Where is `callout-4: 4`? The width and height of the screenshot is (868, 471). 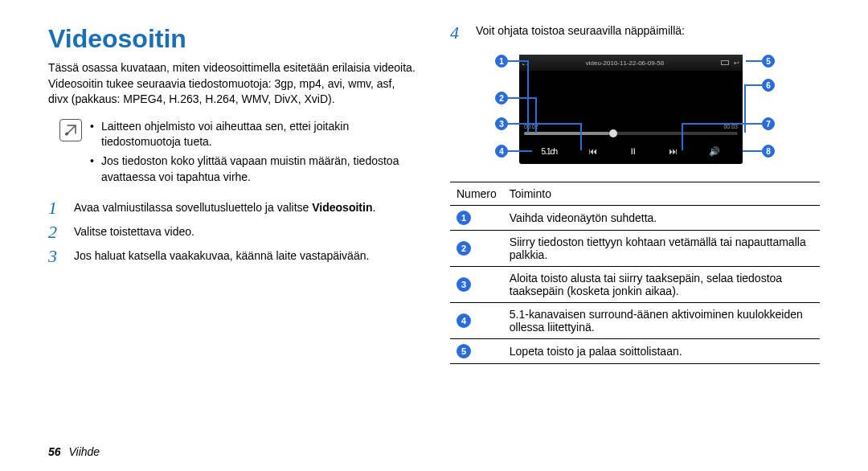
callout-4: 4 is located at coordinates (502, 151).